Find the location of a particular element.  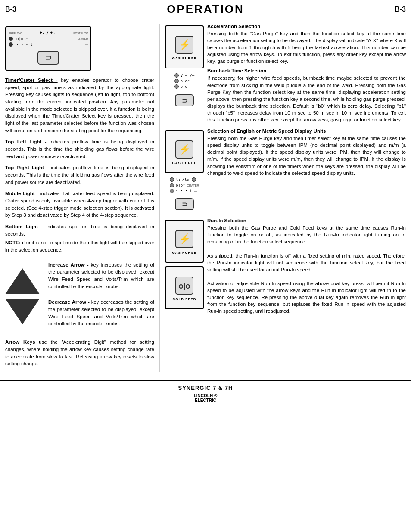

gas-purge-panel-2: ⚡ GAS PURGE is located at coordinates (184, 152).